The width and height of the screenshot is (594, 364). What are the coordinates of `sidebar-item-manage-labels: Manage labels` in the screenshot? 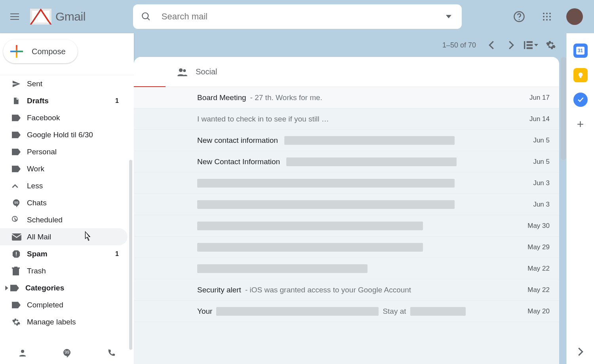 It's located at (64, 322).